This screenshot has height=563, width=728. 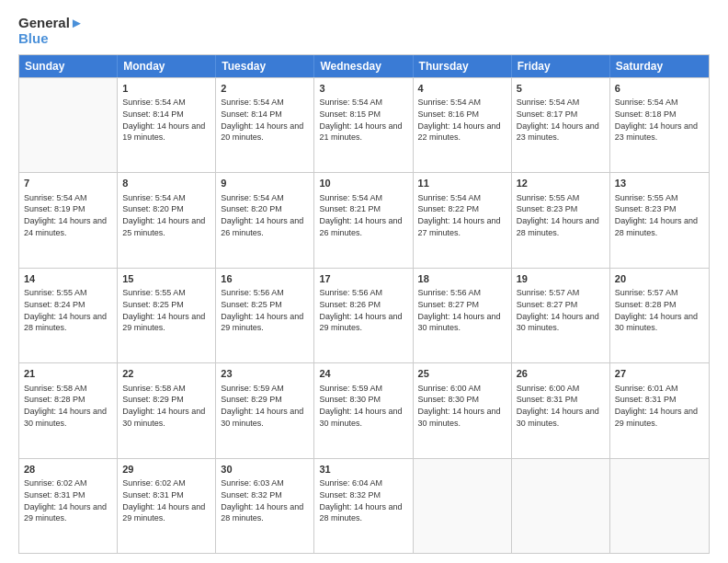 I want to click on calendar-cell: 22 Sunrise: 5:58 AMSunset: 8:29 PMDaylig…, so click(x=167, y=410).